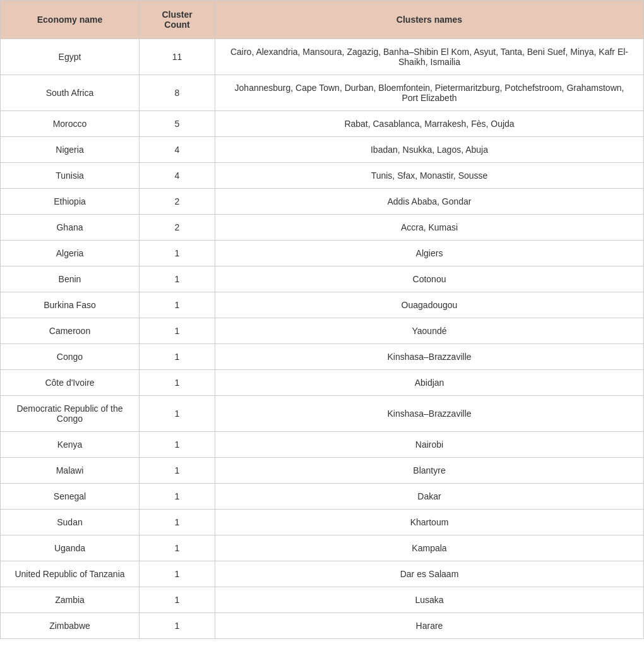  Describe the element at coordinates (70, 306) in the screenshot. I see `economy-name-cell: Burkina Faso` at that location.